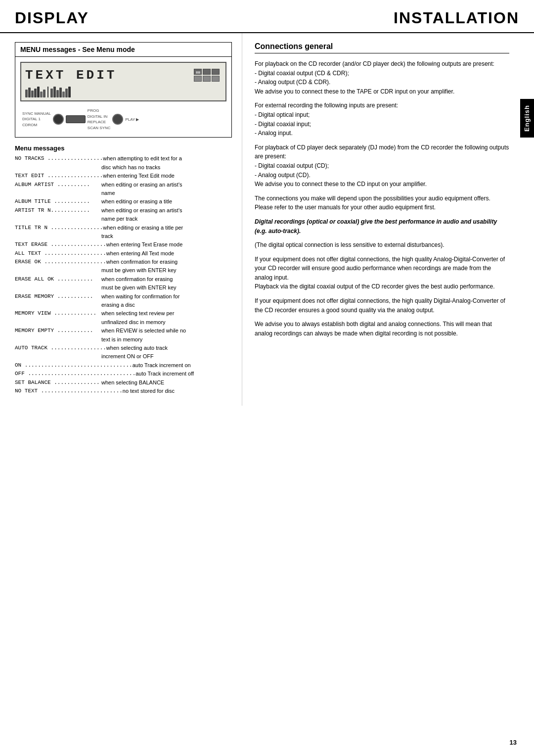 The height and width of the screenshot is (756, 534). Describe the element at coordinates (124, 211) in the screenshot. I see `menu-row: ARTIST TR N............when editing or e…` at that location.